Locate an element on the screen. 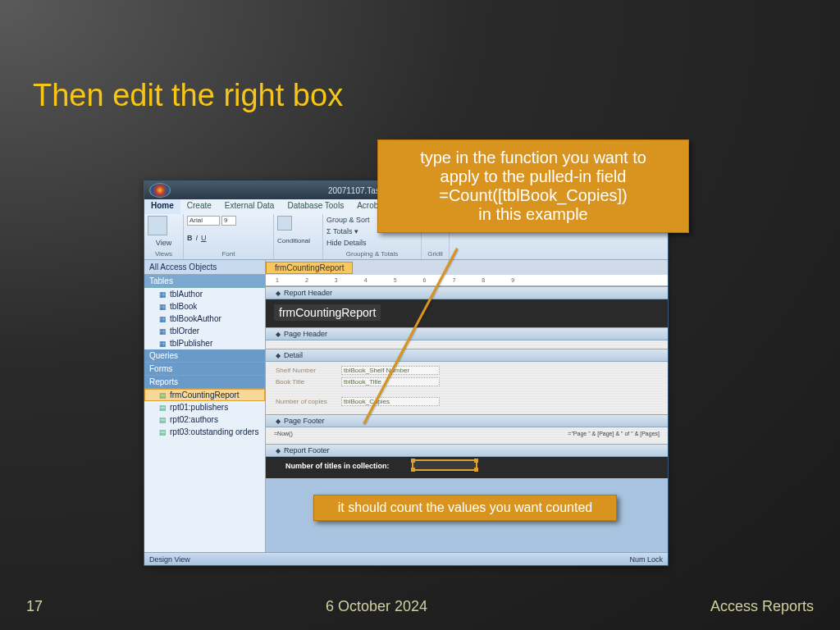 The height and width of the screenshot is (630, 840). status-right: Num Lock is located at coordinates (646, 559).